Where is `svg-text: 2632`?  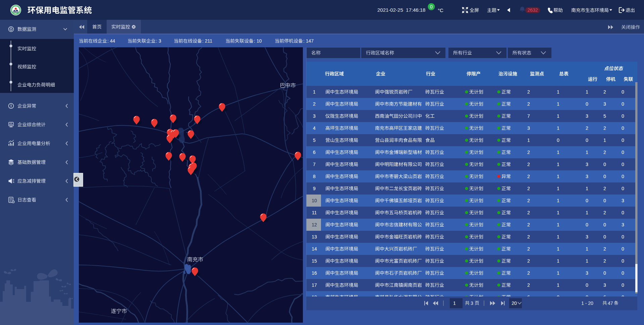
svg-text: 2632 is located at coordinates (533, 10).